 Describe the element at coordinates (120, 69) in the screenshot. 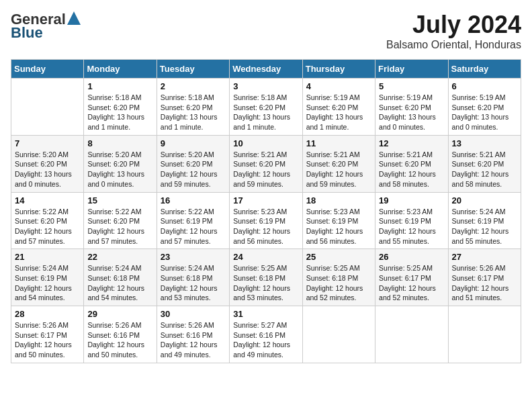

I see `calendar-header-monday: Monday` at that location.